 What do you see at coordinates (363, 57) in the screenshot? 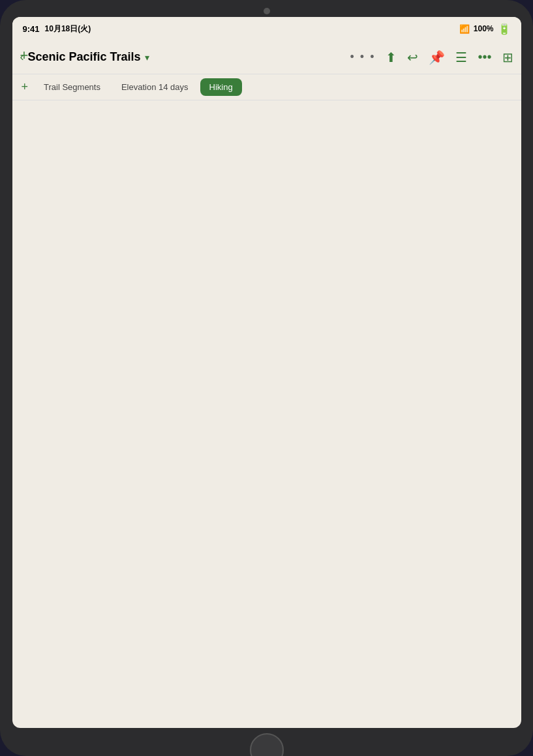
I see `toolbar-more-icon: • • •` at bounding box center [363, 57].